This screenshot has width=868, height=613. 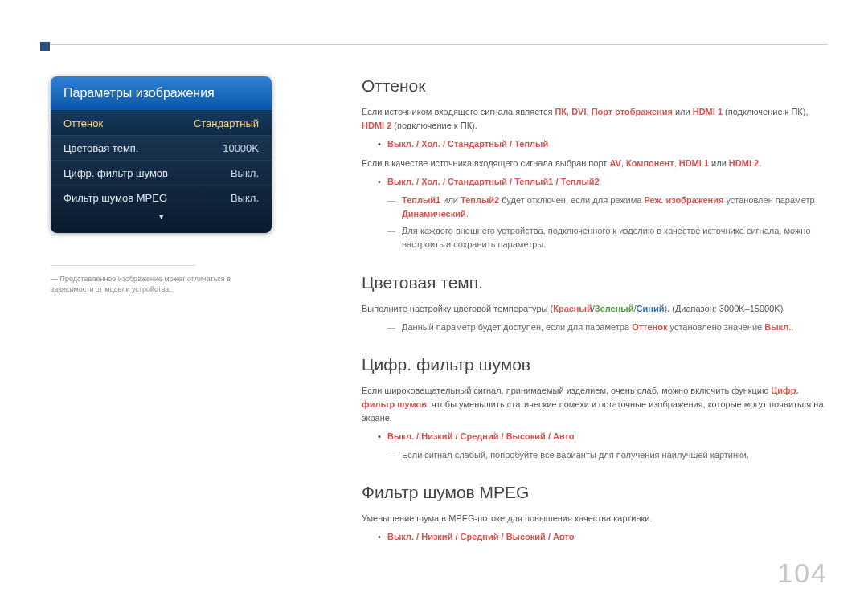 What do you see at coordinates (434, 45) in the screenshot?
I see `top-divider` at bounding box center [434, 45].